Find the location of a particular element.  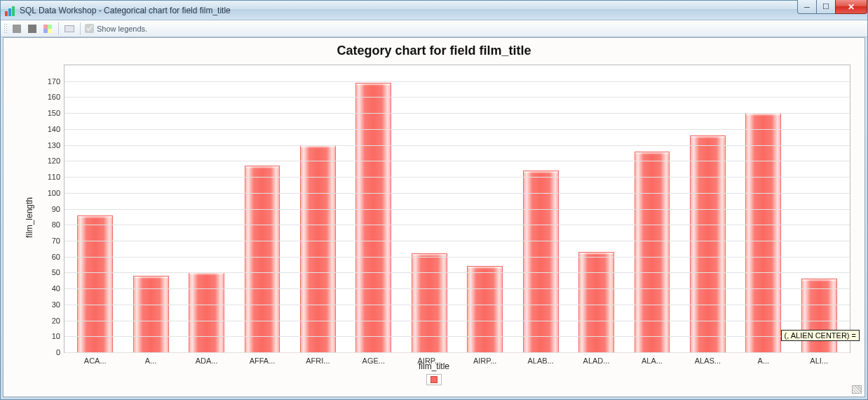

y-tick: 80 is located at coordinates (56, 225).